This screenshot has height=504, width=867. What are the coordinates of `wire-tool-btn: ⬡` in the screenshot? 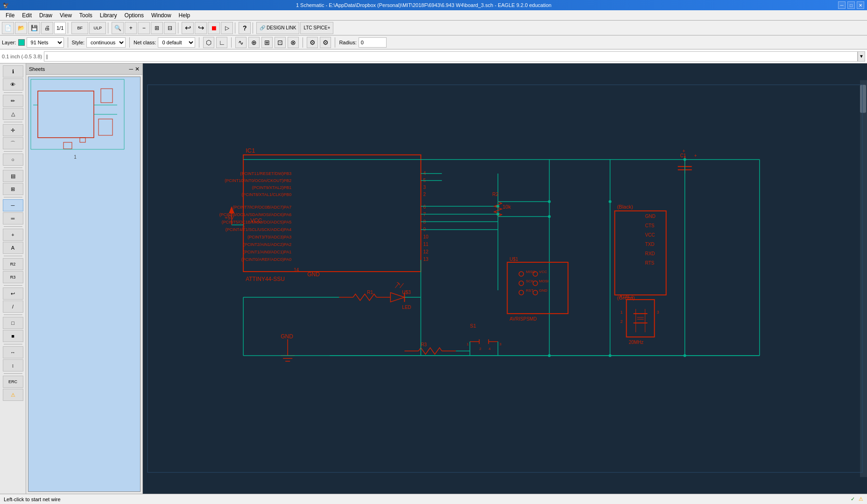 It's located at (209, 42).